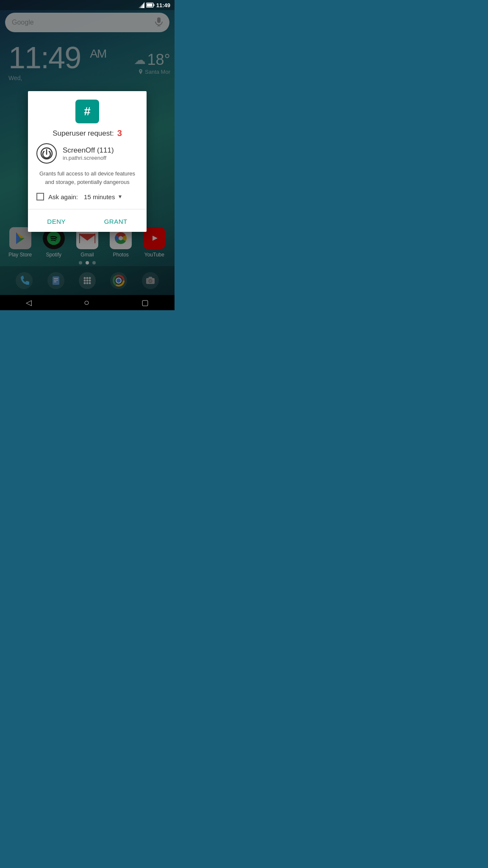 This screenshot has height=868, width=488. What do you see at coordinates (40, 197) in the screenshot?
I see `ask-again-checkbox` at bounding box center [40, 197].